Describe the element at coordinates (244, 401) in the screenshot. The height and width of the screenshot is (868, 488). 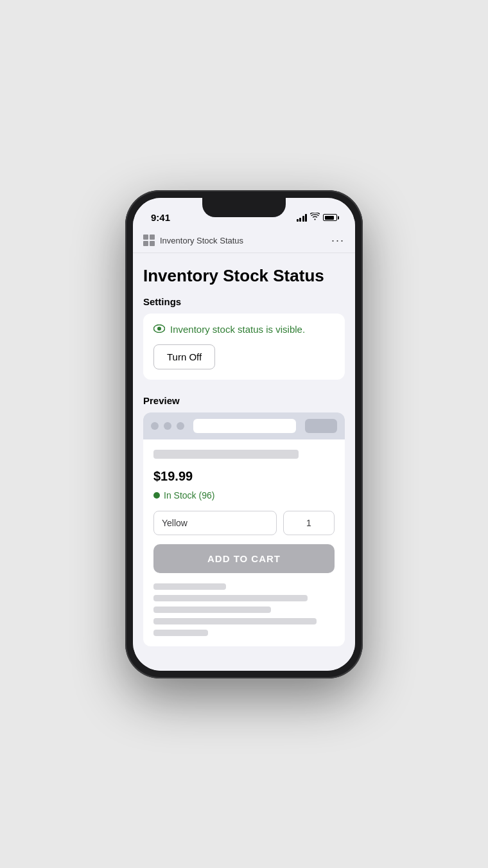
I see `preview-heading: Preview` at that location.